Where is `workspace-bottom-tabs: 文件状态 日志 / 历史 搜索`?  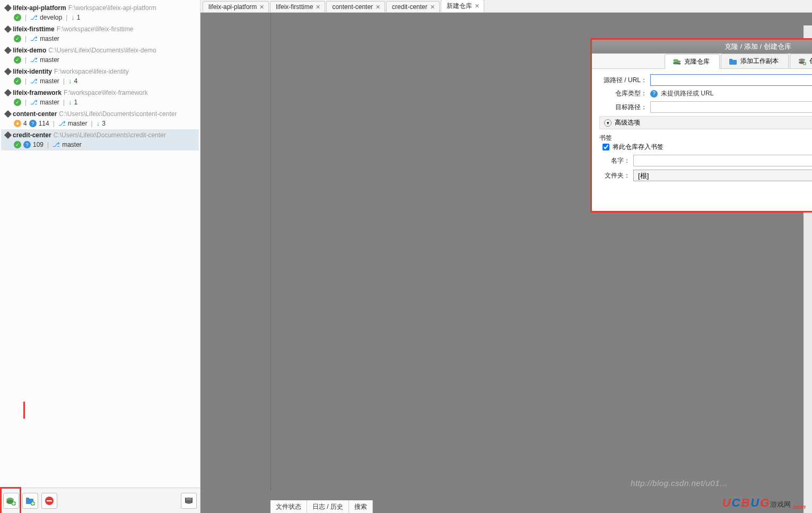 workspace-bottom-tabs: 文件状态 日志 / 历史 搜索 is located at coordinates (321, 507).